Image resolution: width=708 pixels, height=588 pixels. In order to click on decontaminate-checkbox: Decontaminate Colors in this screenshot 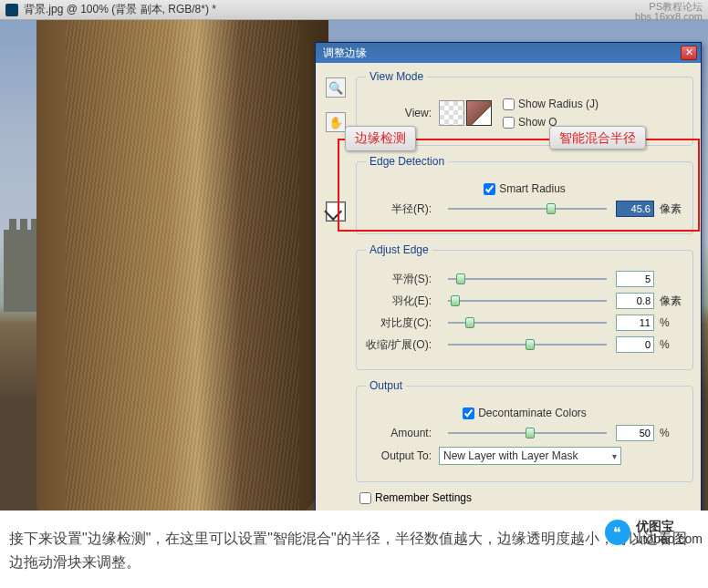, I will do `click(525, 413)`.